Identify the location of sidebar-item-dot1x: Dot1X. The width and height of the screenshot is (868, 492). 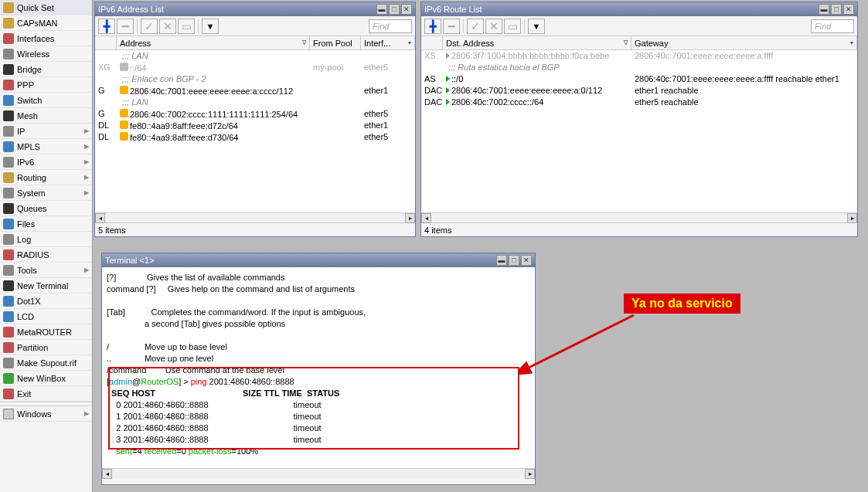
(46, 301).